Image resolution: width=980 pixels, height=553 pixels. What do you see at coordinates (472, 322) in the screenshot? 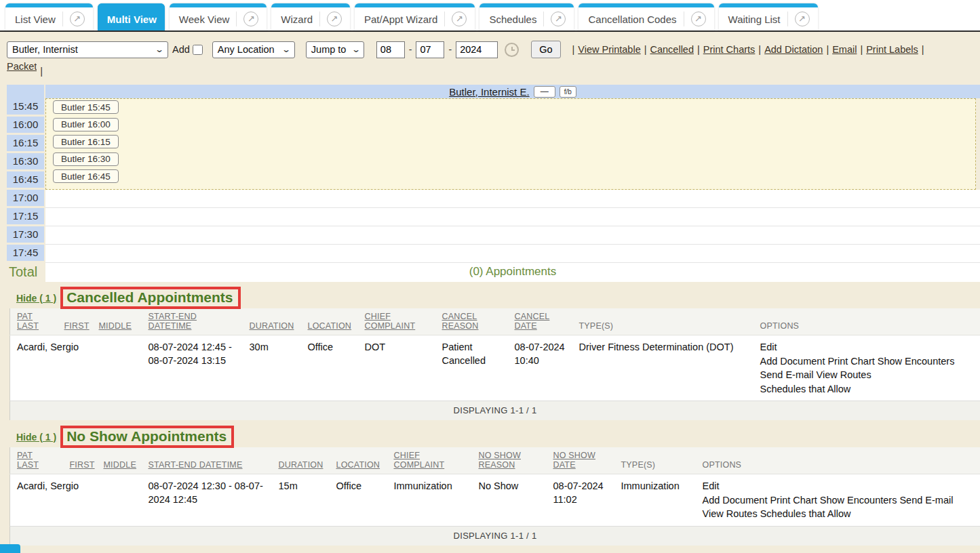
I see `col-cancel-reason: CANCEL REASON` at bounding box center [472, 322].